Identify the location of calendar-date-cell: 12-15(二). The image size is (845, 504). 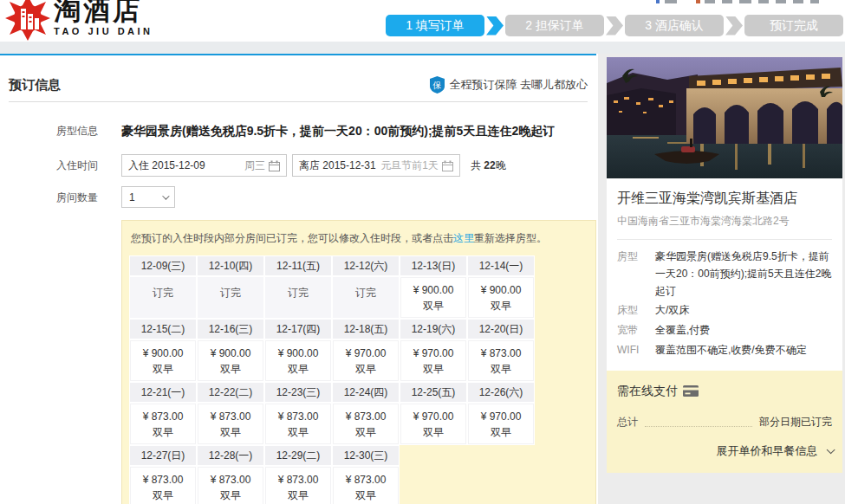
(163, 329).